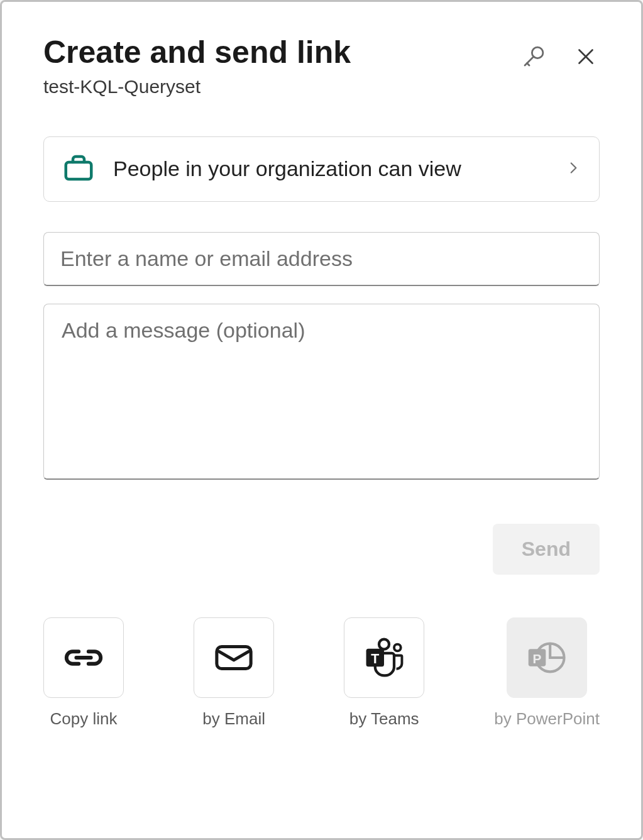 This screenshot has height=840, width=643. What do you see at coordinates (547, 719) in the screenshot?
I see `powerpoint-label: by PowerPoint` at bounding box center [547, 719].